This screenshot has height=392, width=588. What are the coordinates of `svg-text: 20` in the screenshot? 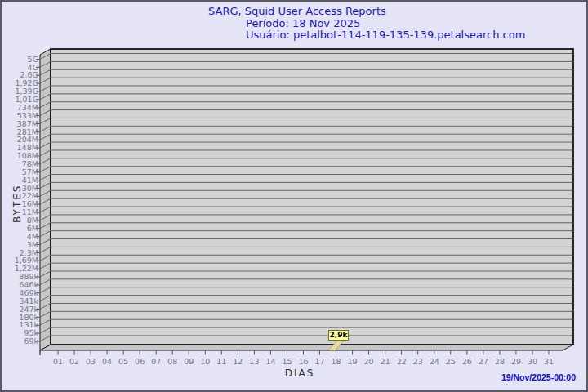 It's located at (369, 361).